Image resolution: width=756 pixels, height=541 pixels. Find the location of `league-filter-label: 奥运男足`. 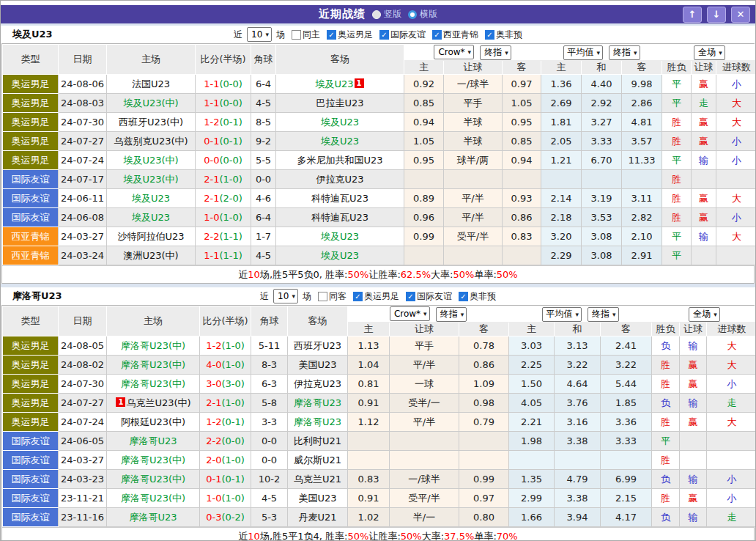

league-filter-label: 奥运男足 is located at coordinates (382, 296).